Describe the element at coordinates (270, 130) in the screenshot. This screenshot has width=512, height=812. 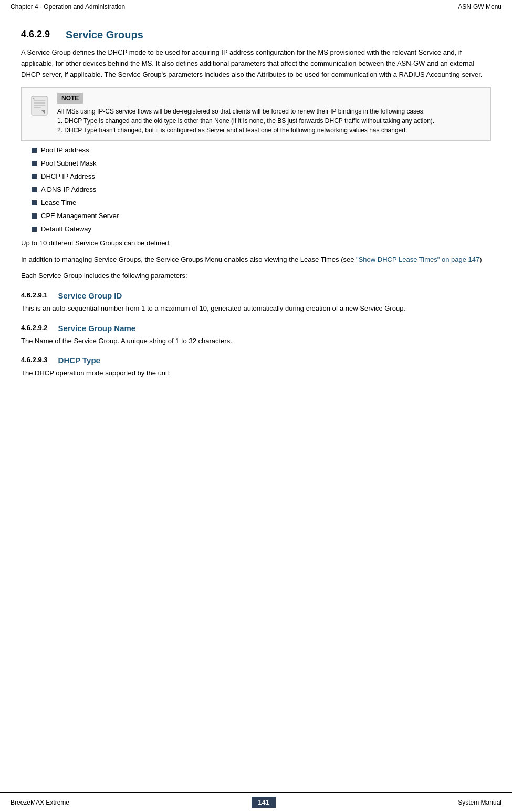
I see `note-text3: 2. DHCP Type hasn't changed, but it is c…` at that location.